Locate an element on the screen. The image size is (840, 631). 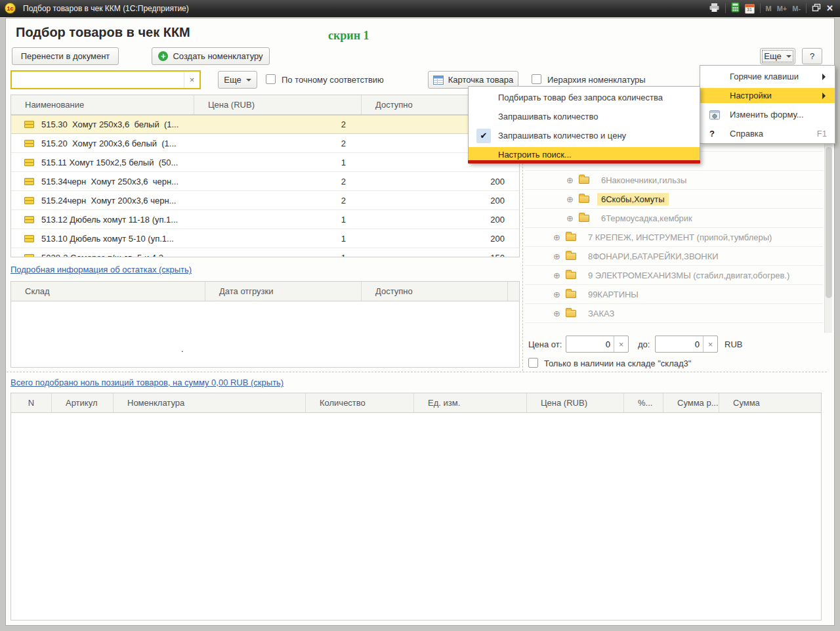
hierarchy-checkbox is located at coordinates (537, 79).